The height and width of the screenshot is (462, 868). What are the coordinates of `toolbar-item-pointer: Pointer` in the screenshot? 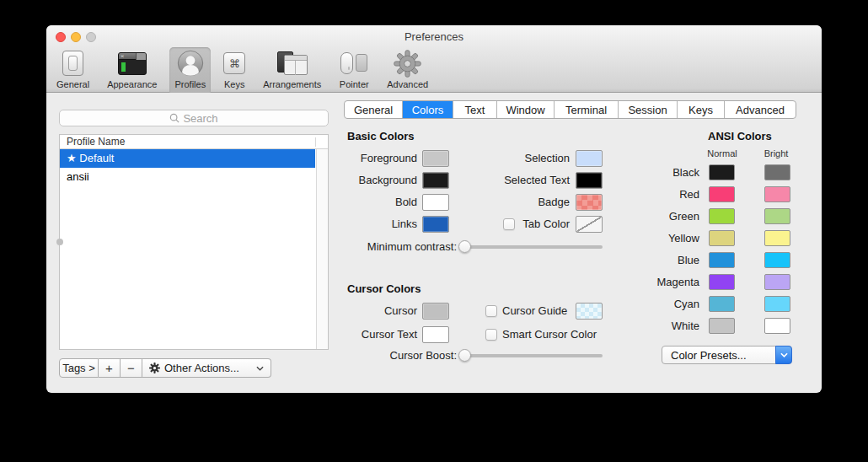 It's located at (354, 70).